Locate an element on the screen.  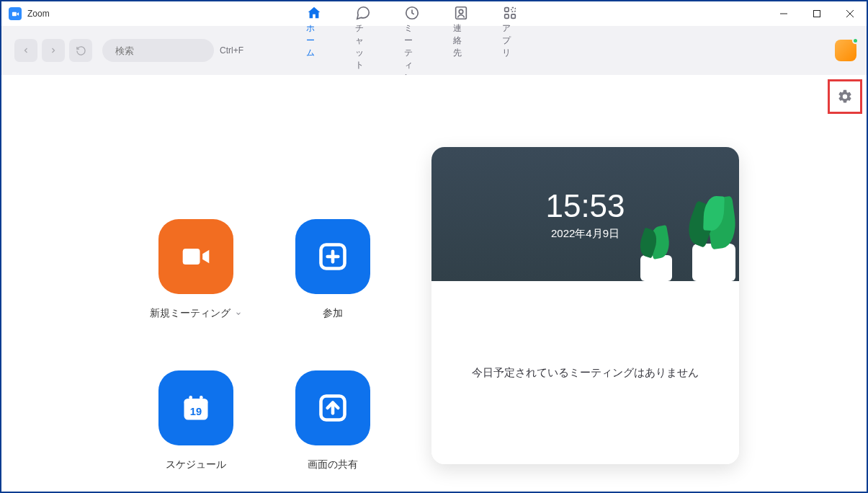
forward-button is located at coordinates (53, 50).